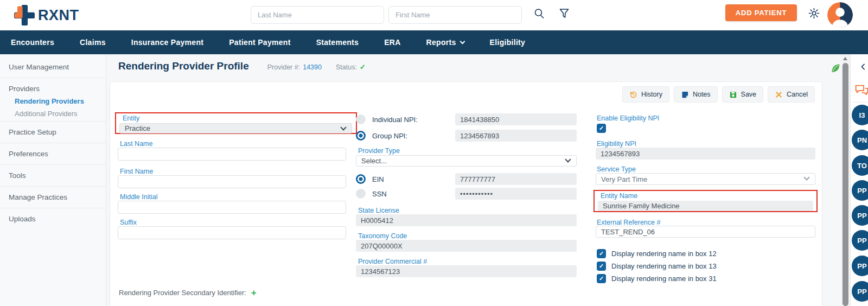 The width and height of the screenshot is (868, 306). What do you see at coordinates (139, 197) in the screenshot?
I see `middle-initial-label: Middle Initial` at bounding box center [139, 197].